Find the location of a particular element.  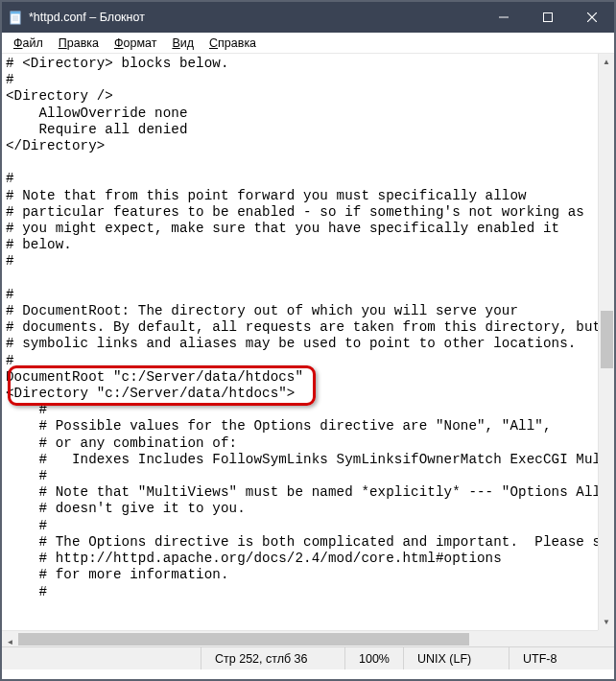

status-cursor-position: Стр 252, стлб 36 is located at coordinates (272, 658).